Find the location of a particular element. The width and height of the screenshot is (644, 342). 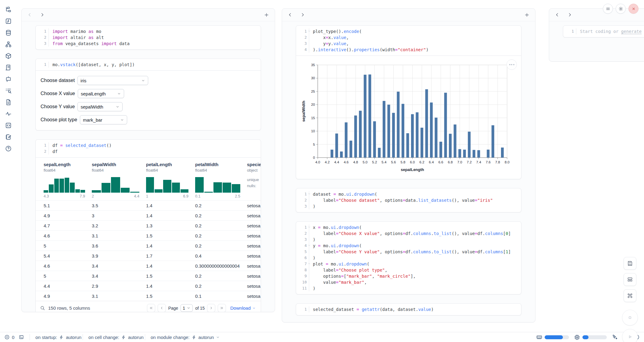

log-search-icon is located at coordinates (9, 91).